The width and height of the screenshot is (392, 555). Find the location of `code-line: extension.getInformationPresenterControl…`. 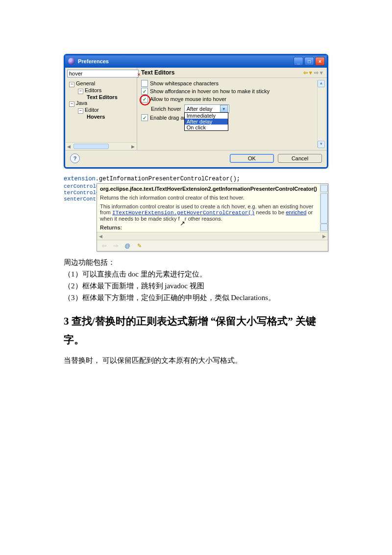

code-line: extension.getInformationPresenterControl… is located at coordinates (196, 179).